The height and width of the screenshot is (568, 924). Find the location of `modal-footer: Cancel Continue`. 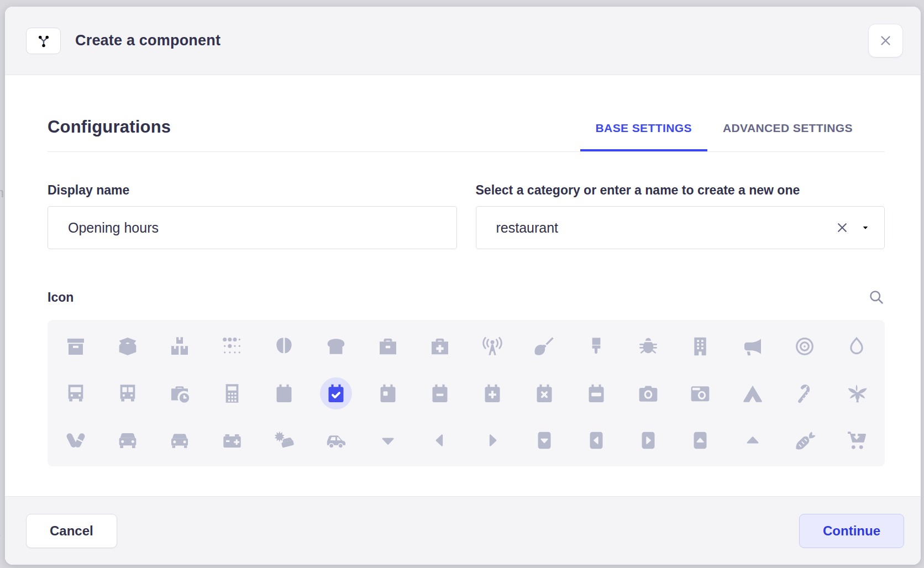

modal-footer: Cancel Continue is located at coordinates (463, 530).